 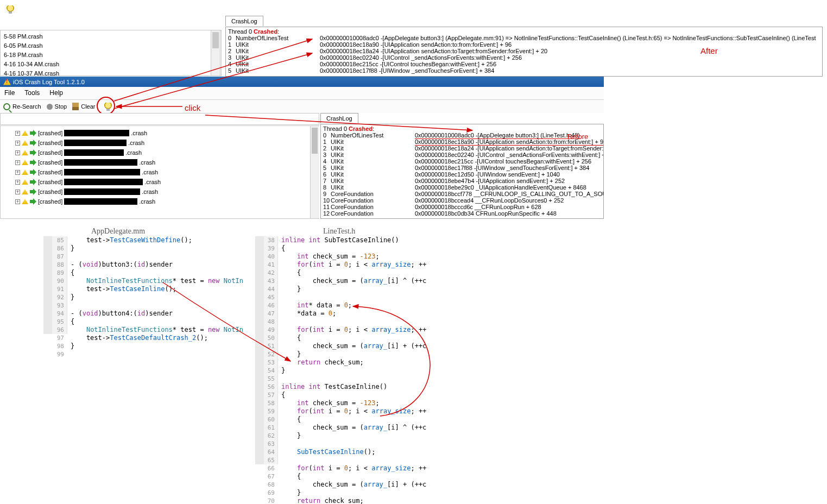 I want to click on address-bar, so click(x=160, y=119).